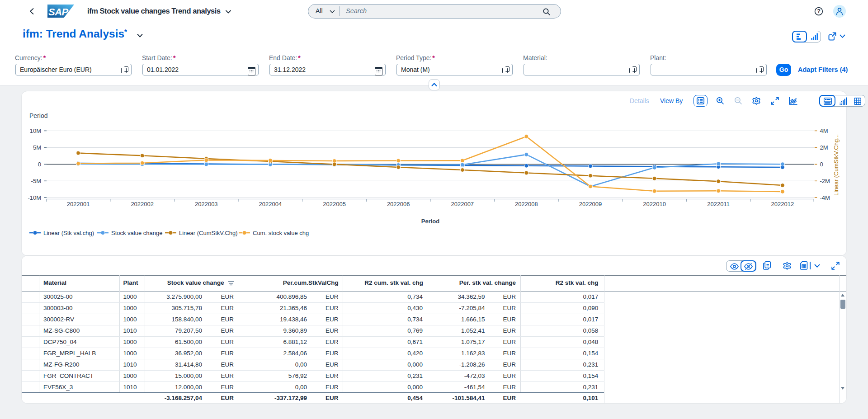  I want to click on svg-text: 2022006, so click(399, 204).